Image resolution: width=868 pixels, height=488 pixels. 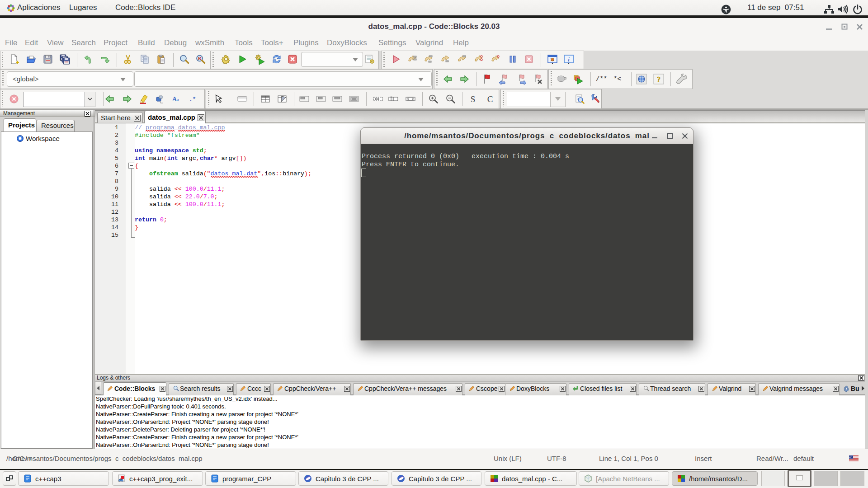 What do you see at coordinates (178, 99) in the screenshot?
I see `svg-text: a` at bounding box center [178, 99].